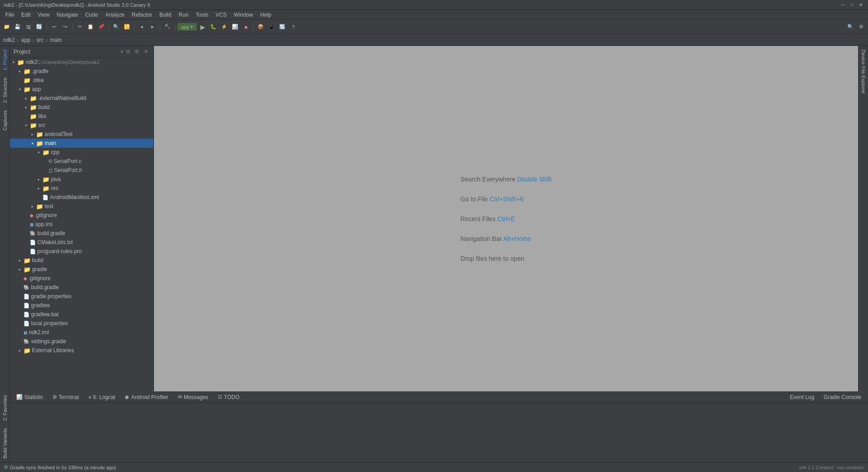  What do you see at coordinates (82, 305) in the screenshot?
I see `tree-item-gradlew: 📄gradlew` at bounding box center [82, 305].